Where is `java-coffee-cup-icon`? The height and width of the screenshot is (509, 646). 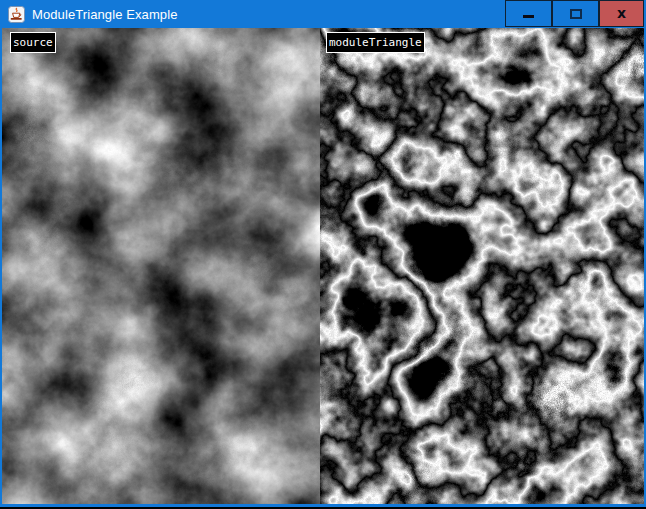 java-coffee-cup-icon is located at coordinates (16, 14).